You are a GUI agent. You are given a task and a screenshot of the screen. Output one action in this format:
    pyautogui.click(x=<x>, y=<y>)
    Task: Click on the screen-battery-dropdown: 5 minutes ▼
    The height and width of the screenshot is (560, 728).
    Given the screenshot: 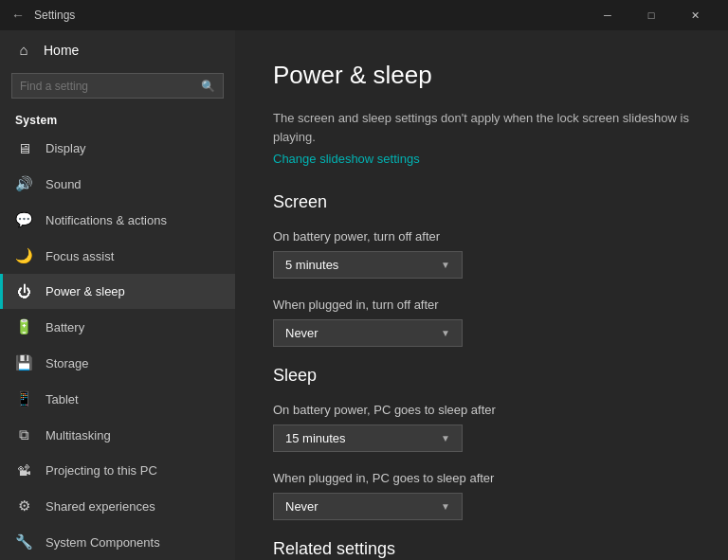 What is the action you would take?
    pyautogui.click(x=368, y=265)
    